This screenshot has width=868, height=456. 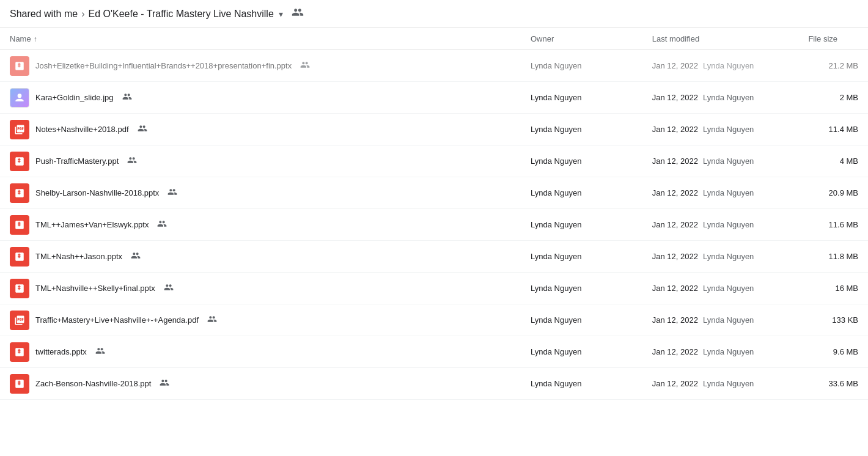 What do you see at coordinates (434, 320) in the screenshot?
I see `table-row: Traffic+Mastery+Live+Nashville+-+Agenda.…` at bounding box center [434, 320].